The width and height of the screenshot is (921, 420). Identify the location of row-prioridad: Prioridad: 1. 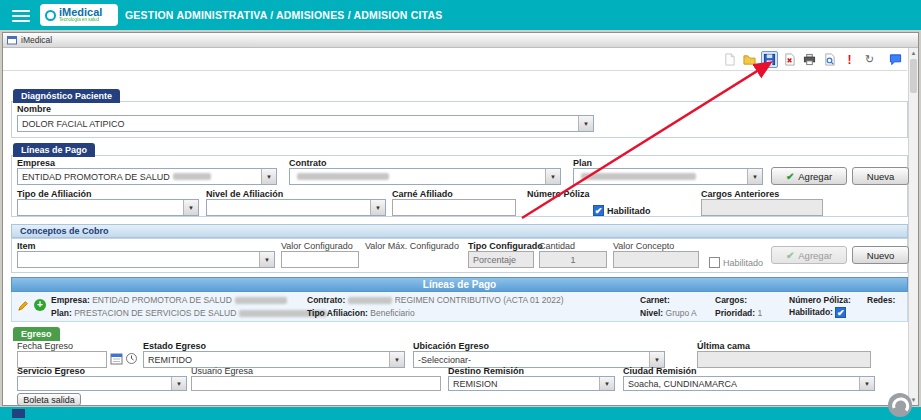
(738, 313).